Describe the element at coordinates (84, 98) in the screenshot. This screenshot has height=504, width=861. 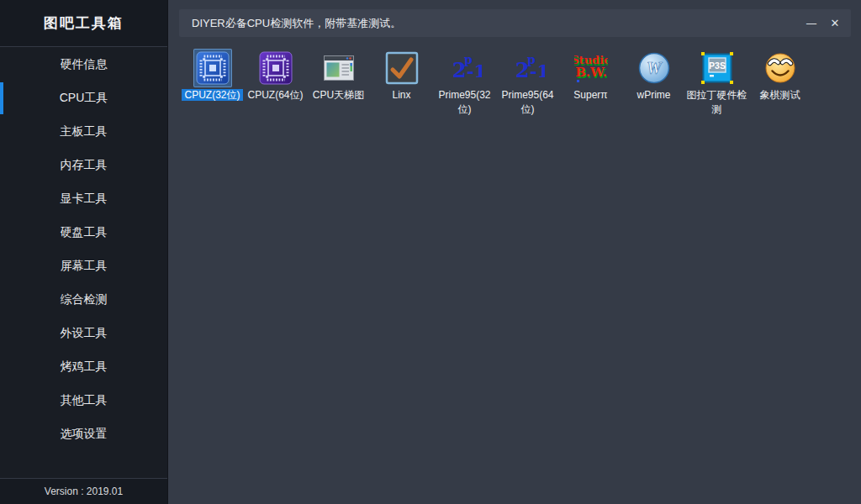
I see `sidebar-item-label: CPU工具` at that location.